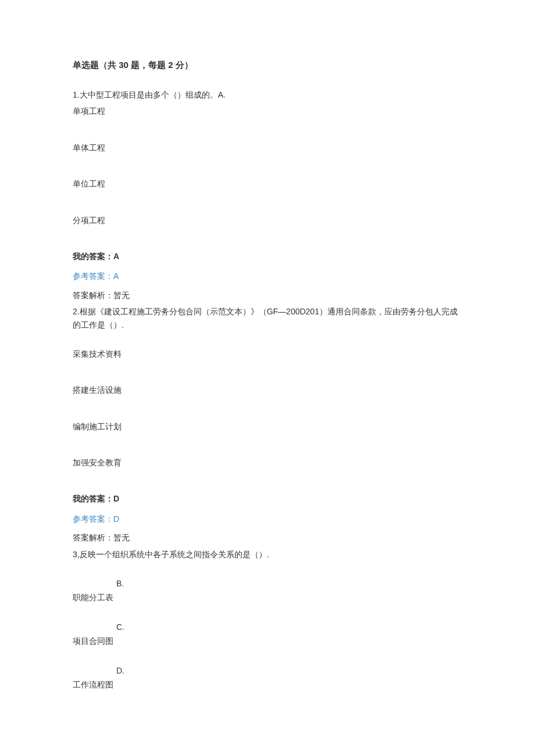 The height and width of the screenshot is (756, 535). What do you see at coordinates (268, 619) in the screenshot?
I see `question-3: 3,反映一个组织系统中各子系统之间指令关系的是（）. B. 职能分工表 C. 项…` at bounding box center [268, 619].